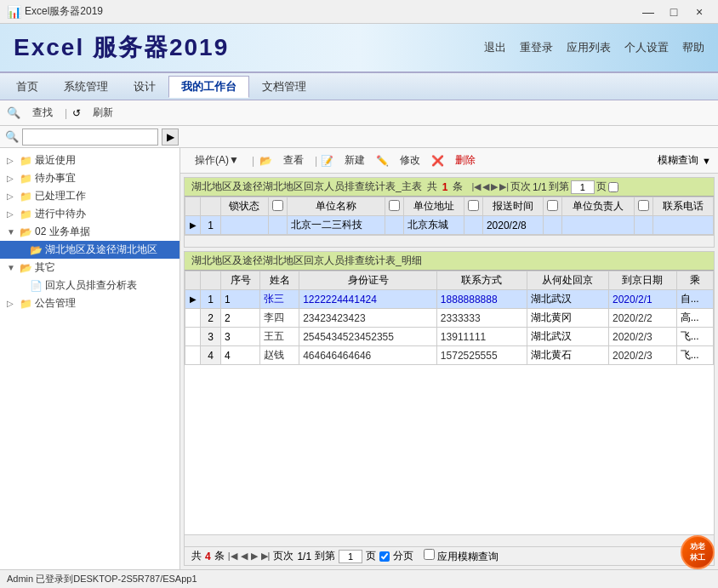 The image size is (718, 588). What do you see at coordinates (449, 337) in the screenshot?
I see `table-row: 3 3 王五 2545434523452355 13911111 湖北武汉 20…` at bounding box center [449, 337].